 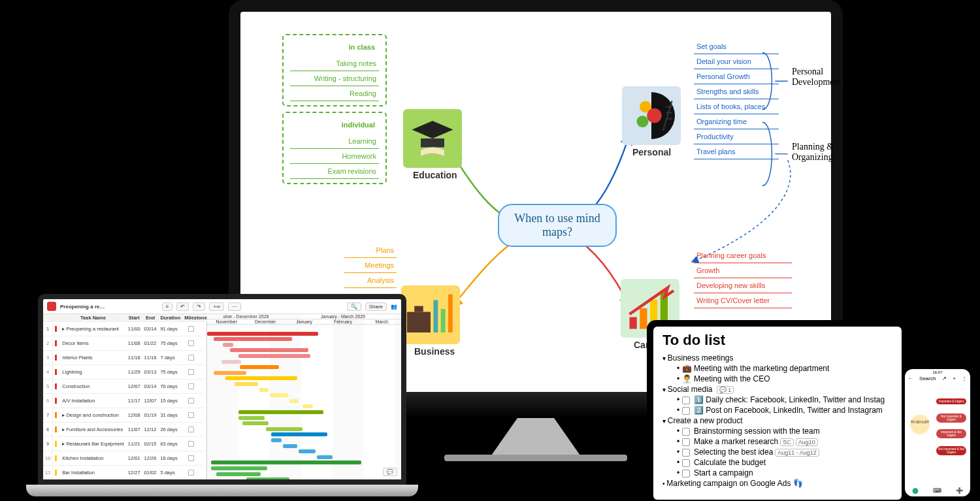 What do you see at coordinates (199, 307) in the screenshot?
I see `redo-icon: ↷` at bounding box center [199, 307].